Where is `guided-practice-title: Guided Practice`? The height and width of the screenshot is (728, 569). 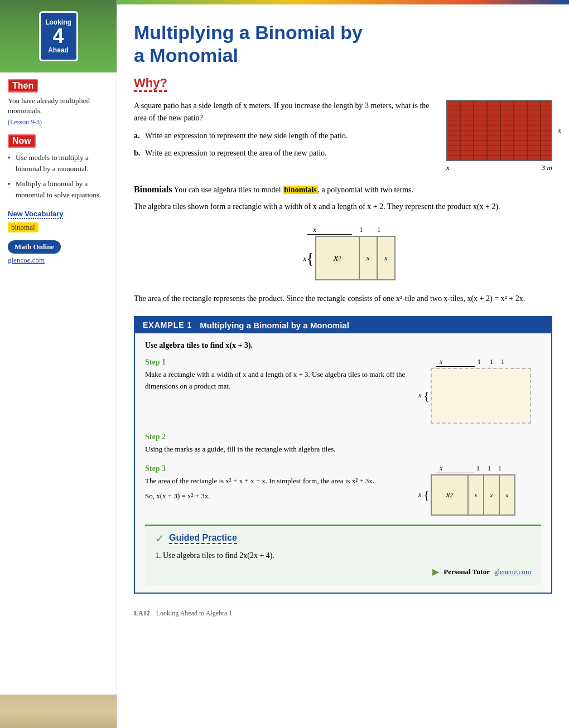 guided-practice-title: Guided Practice is located at coordinates (203, 538).